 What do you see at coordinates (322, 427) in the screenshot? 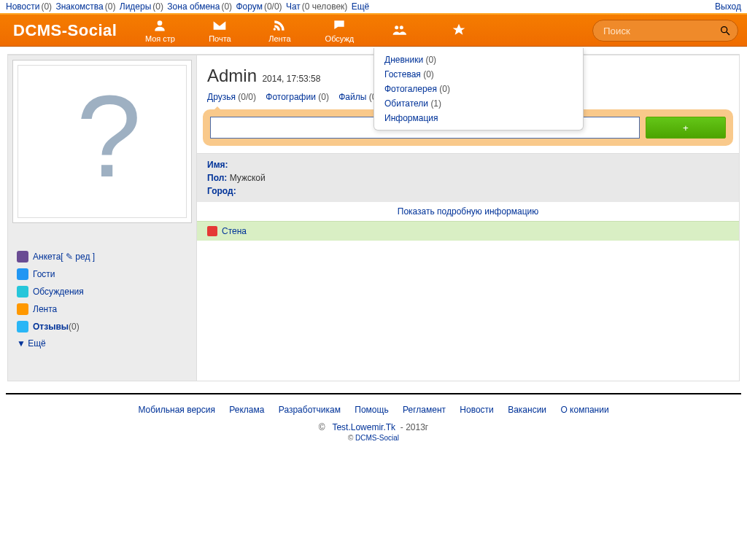
I see `copy-symbol: ©` at bounding box center [322, 427].